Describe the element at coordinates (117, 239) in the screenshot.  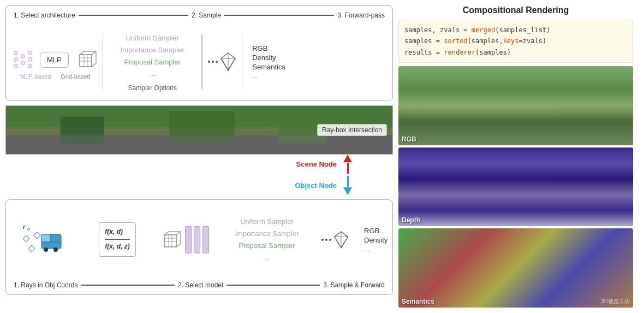
I see `formula-section: f(x, d) f(x, d, z)` at that location.